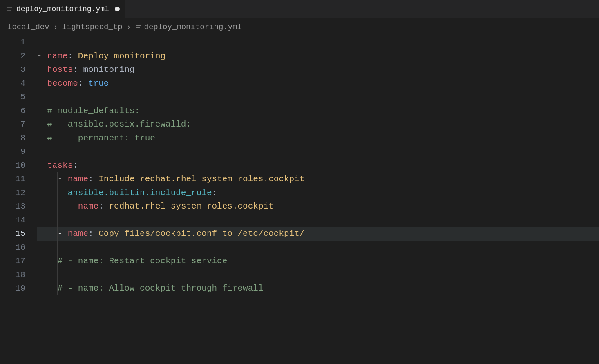 The width and height of the screenshot is (599, 364). Describe the element at coordinates (29, 27) in the screenshot. I see `breadcrumb-item: local_dev` at that location.